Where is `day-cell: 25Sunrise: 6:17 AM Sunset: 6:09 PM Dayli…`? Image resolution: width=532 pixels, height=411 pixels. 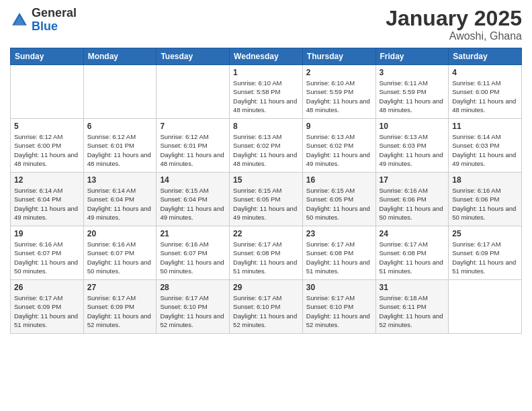
day-cell: 25Sunrise: 6:17 AM Sunset: 6:09 PM Dayli… is located at coordinates (485, 253).